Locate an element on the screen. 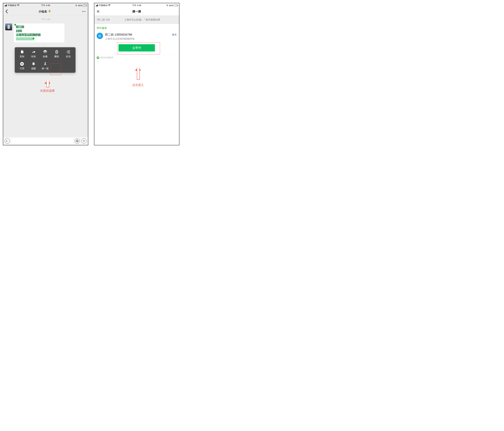 The height and width of the screenshot is (431, 504). chat-body: 下午 4:35 田二妞 1395 上海市宝山区顾村镇 复制 is located at coordinates (46, 76).